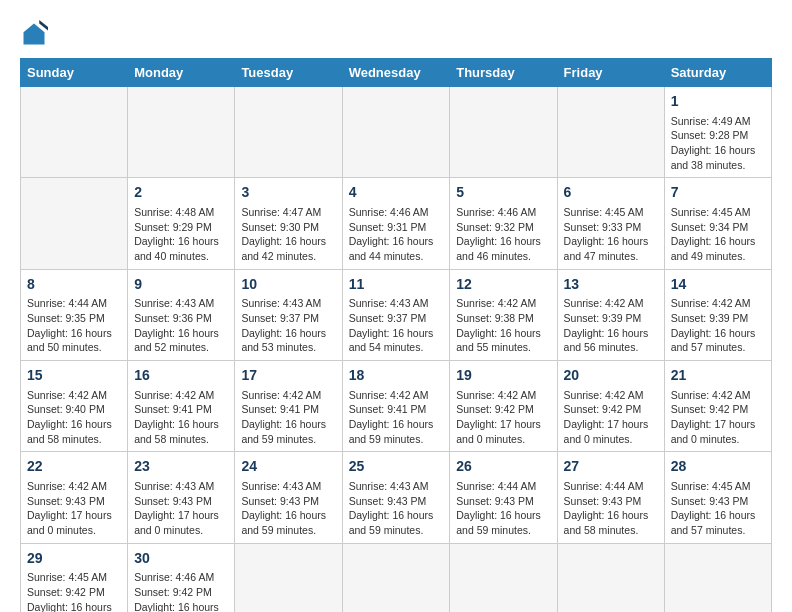  I want to click on day-number: 15, so click(74, 376).